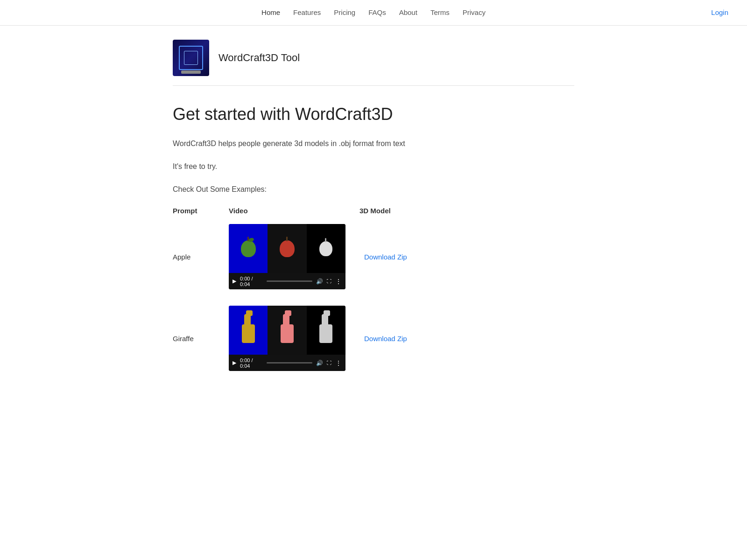 The image size is (747, 560). I want to click on video-player-giraffe: ▶ 0:00 / 0:04 🔊 ⛶ ⋮, so click(287, 338).